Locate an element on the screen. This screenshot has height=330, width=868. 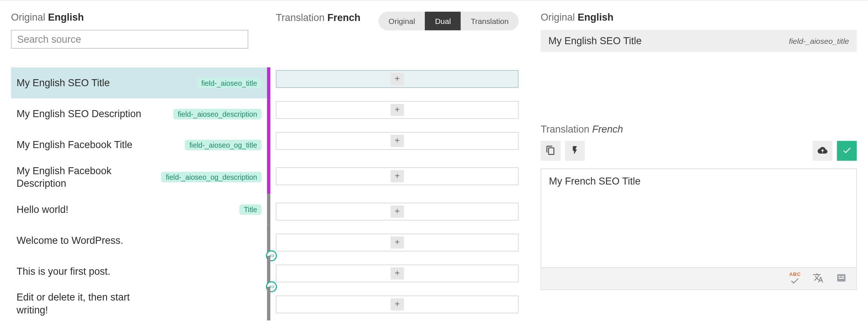
field-badge: Title is located at coordinates (250, 209).